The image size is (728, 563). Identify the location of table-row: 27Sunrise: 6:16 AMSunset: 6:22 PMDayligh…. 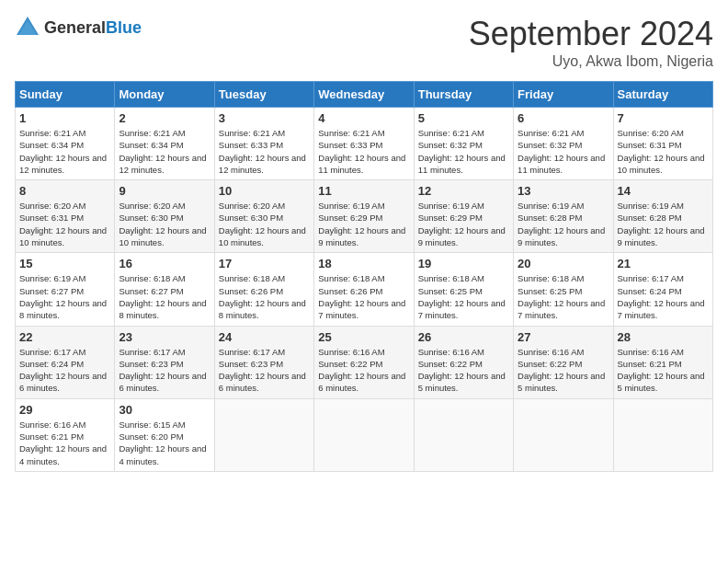
(563, 362).